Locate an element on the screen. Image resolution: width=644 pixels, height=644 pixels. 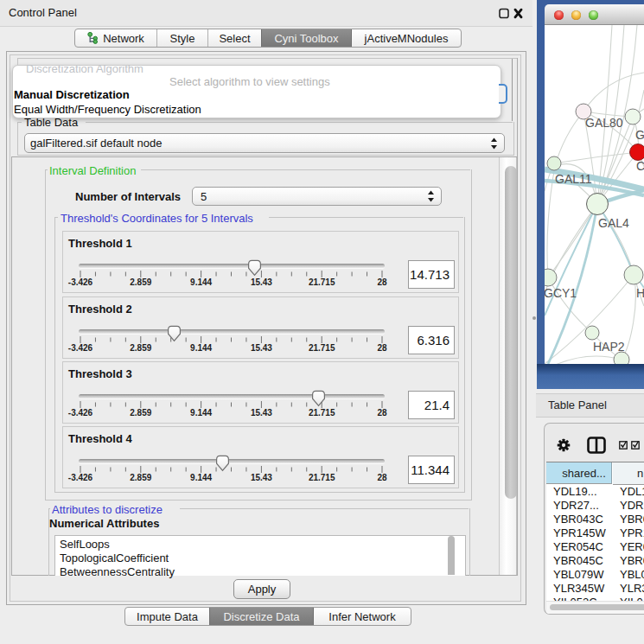
svg-text: GAL80 is located at coordinates (604, 123).